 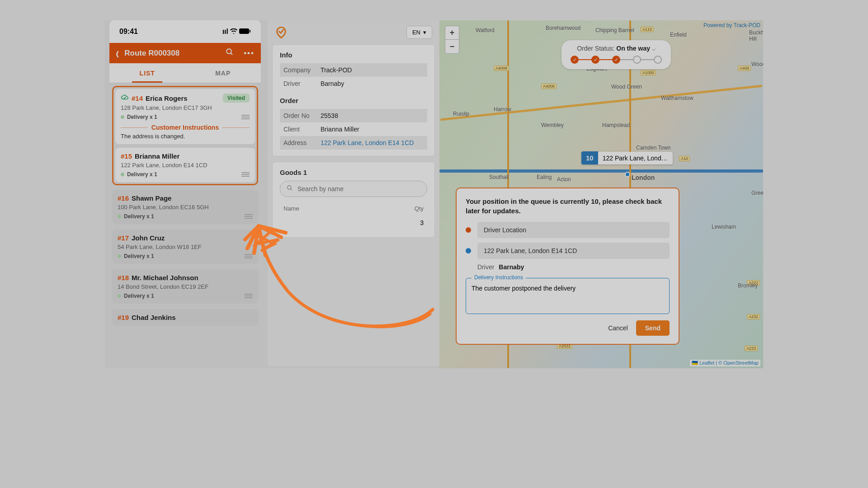 What do you see at coordinates (616, 55) in the screenshot?
I see `order-status-chip: Order Status: On the way ⌵ ✓ ✓ ✓` at bounding box center [616, 55].